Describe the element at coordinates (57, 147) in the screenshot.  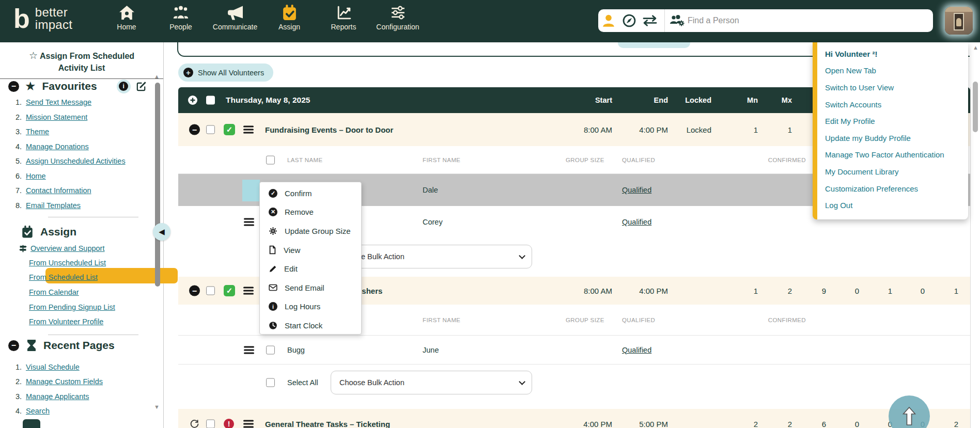
I see `link-manage-donations: Manage Donations` at that location.